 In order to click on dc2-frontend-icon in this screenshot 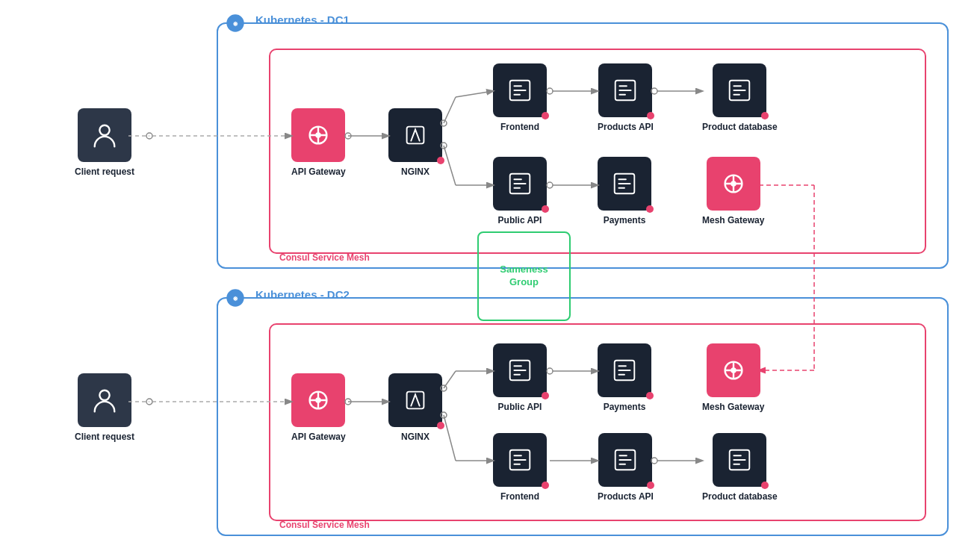, I will do `click(520, 460)`.